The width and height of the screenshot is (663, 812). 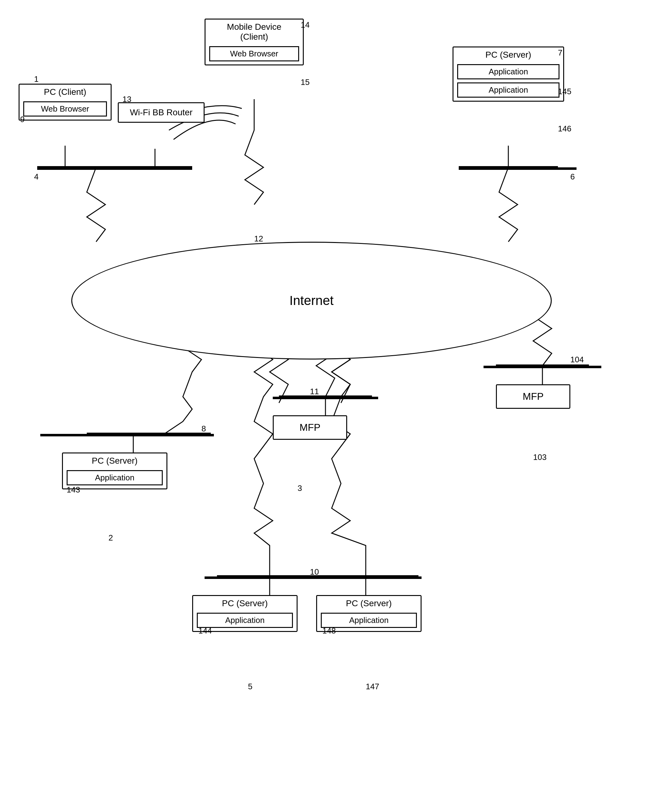 What do you see at coordinates (205, 631) in the screenshot?
I see `ref-144: 144` at bounding box center [205, 631].